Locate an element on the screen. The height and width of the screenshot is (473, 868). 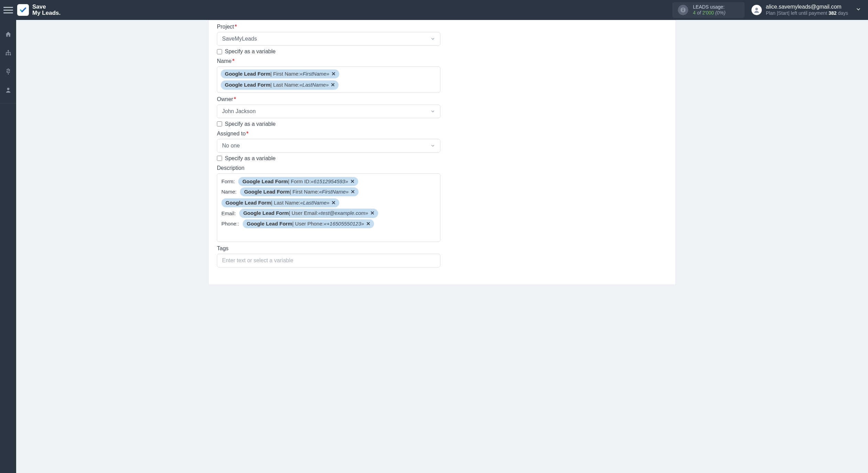
input-tags is located at coordinates (329, 261).